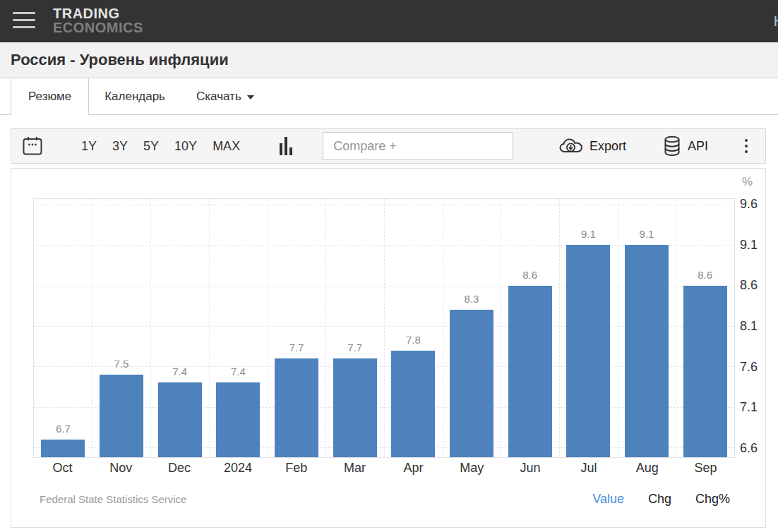 The image size is (778, 532). Describe the element at coordinates (713, 500) in the screenshot. I see `footer-link-chgpct: Chg%` at that location.